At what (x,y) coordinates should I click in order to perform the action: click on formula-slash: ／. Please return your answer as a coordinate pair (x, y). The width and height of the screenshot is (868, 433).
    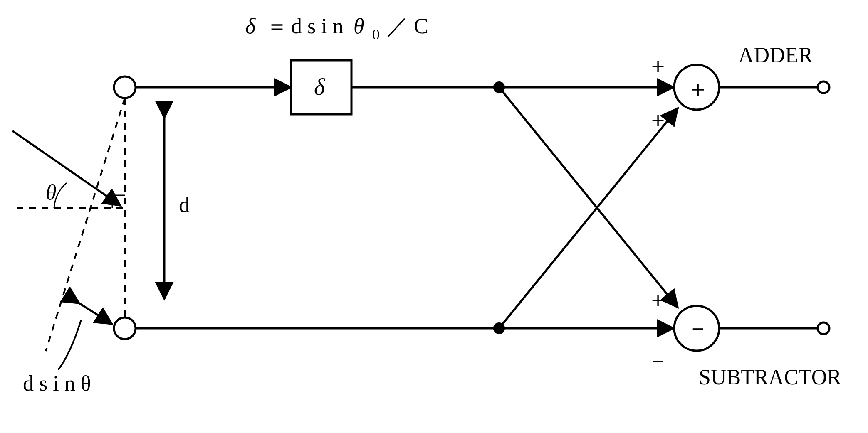
    Looking at the image, I should click on (398, 26).